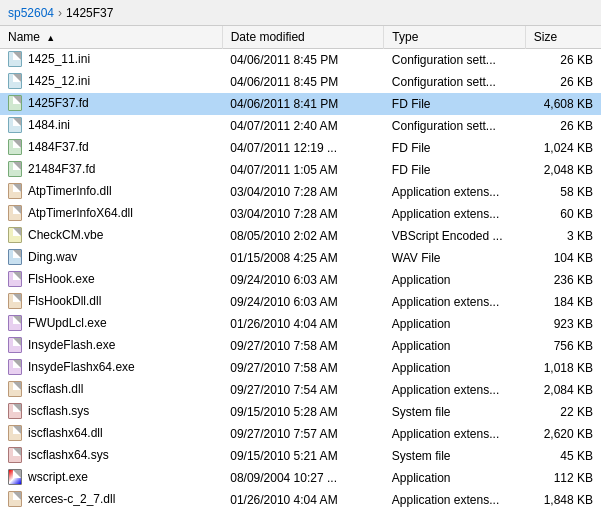 The width and height of the screenshot is (601, 507). Describe the element at coordinates (303, 236) in the screenshot. I see `file-date-cell: 08/05/2010 2:02 AM` at that location.